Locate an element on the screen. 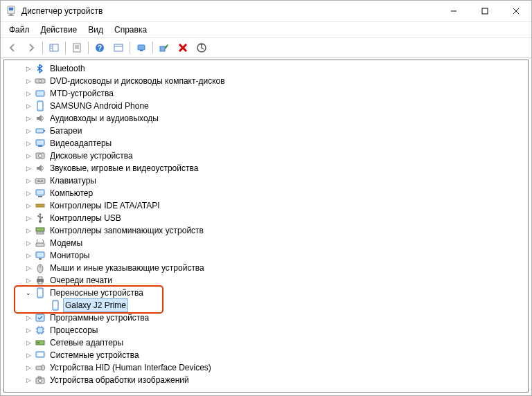 The image size is (532, 396). back-button is located at coordinates (12, 48).